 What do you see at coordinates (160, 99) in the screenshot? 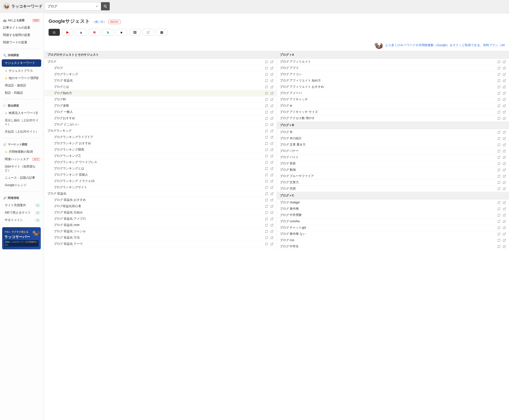
I see `keyword-row: ブログ村` at bounding box center [160, 99].